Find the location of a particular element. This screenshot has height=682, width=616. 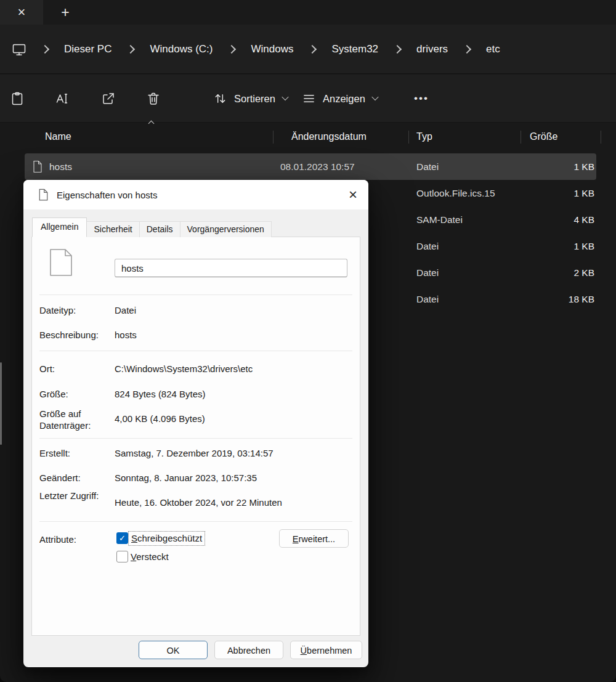

column-header-name: Name is located at coordinates (58, 137).